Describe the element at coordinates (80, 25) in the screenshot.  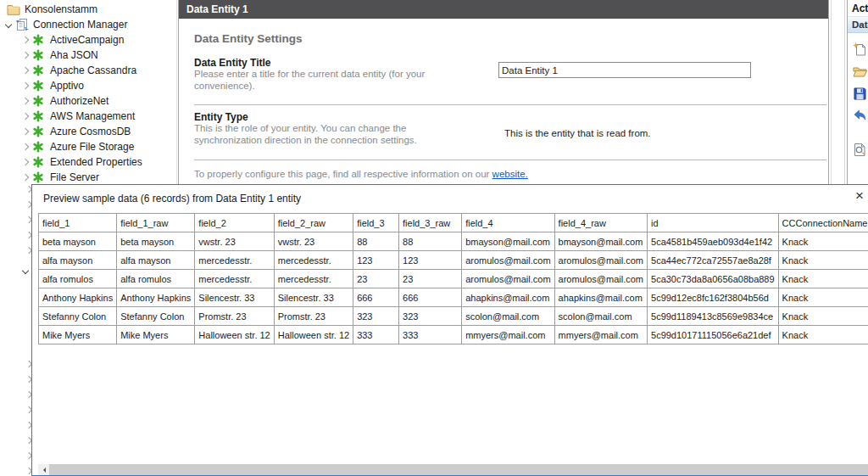
I see `tree-item-label: Connection Manager` at that location.